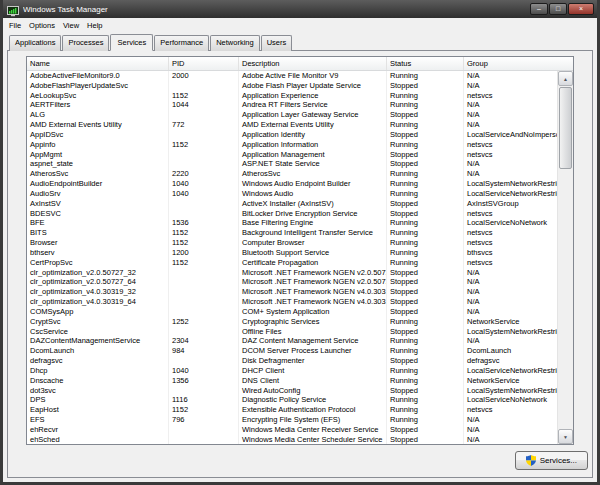 The height and width of the screenshot is (485, 600). What do you see at coordinates (426, 164) in the screenshot?
I see `cell-status: Stopped` at bounding box center [426, 164].